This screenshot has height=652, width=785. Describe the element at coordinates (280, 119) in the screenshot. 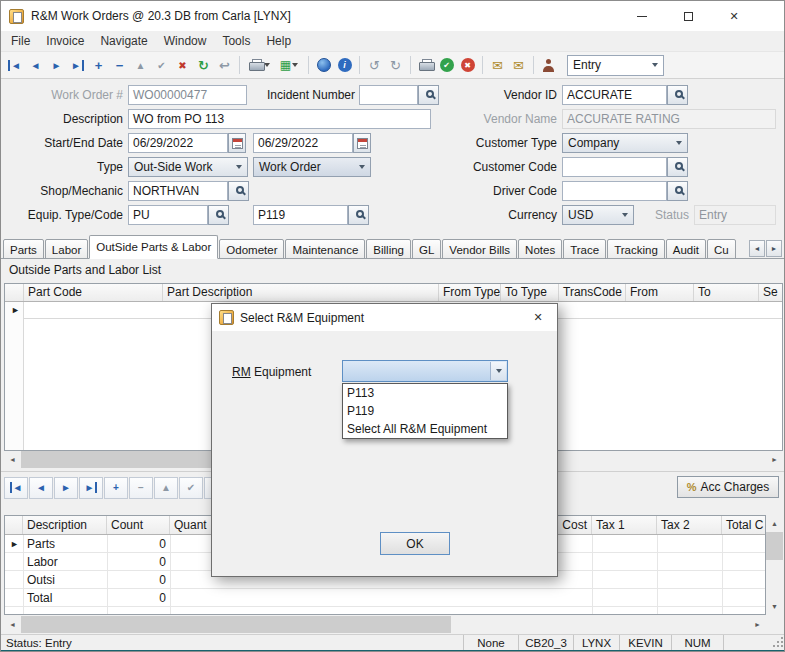

I see `description-field: WO from PO 113` at that location.